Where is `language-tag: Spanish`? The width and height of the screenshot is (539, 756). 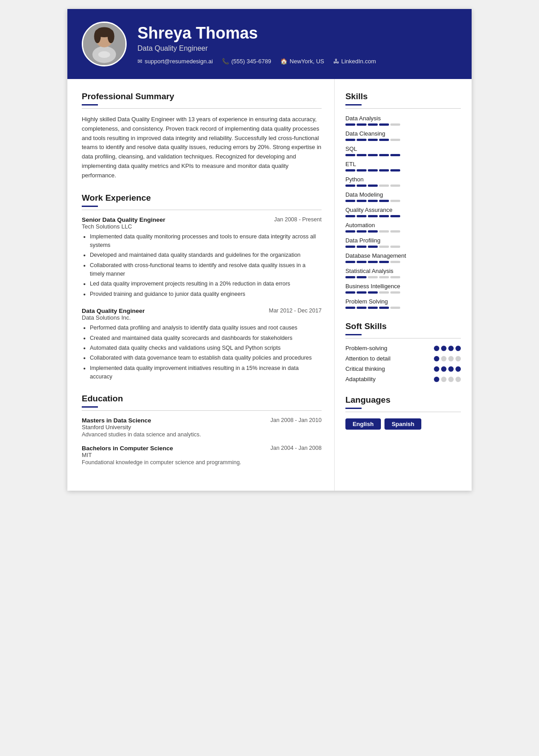 language-tag: Spanish is located at coordinates (403, 424).